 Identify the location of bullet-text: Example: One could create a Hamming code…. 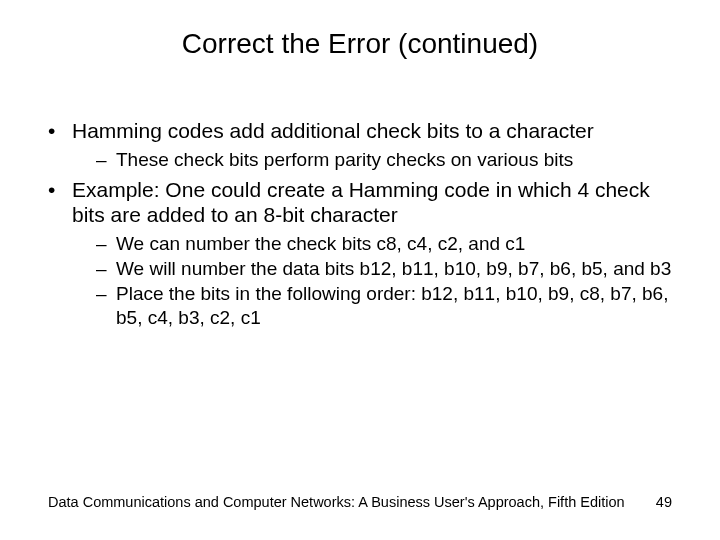
(361, 202).